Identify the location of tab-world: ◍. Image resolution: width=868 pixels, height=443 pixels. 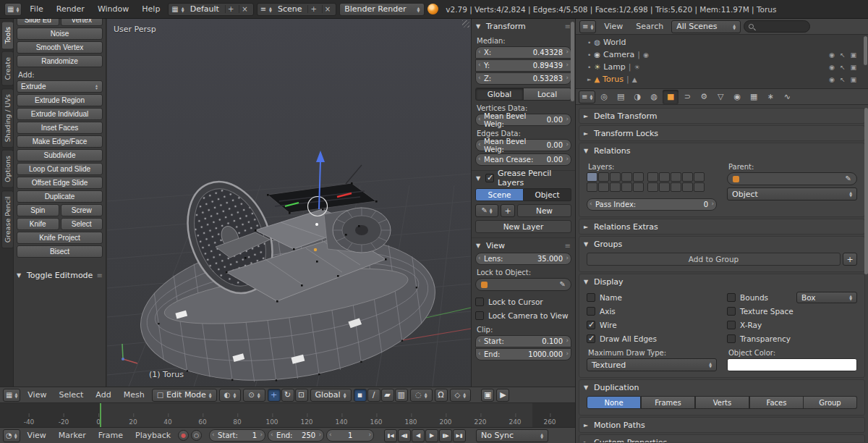
(654, 97).